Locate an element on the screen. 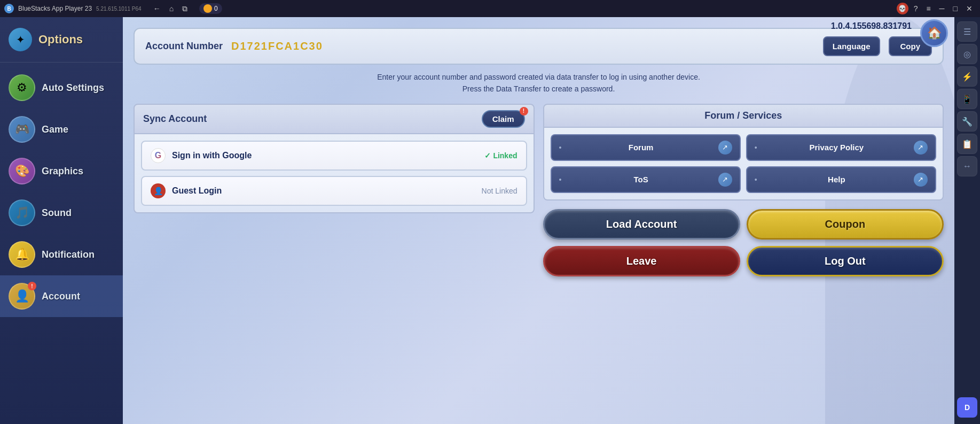 This screenshot has height=424, width=980. sidebar-item-label: Account is located at coordinates (61, 296).